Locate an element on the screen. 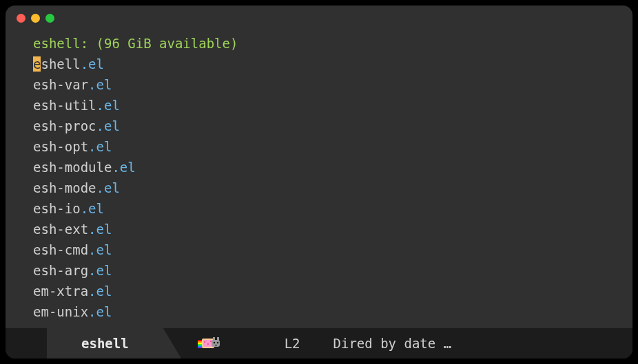 Image resolution: width=638 pixels, height=364 pixels. file-basename: esh-var is located at coordinates (61, 85).